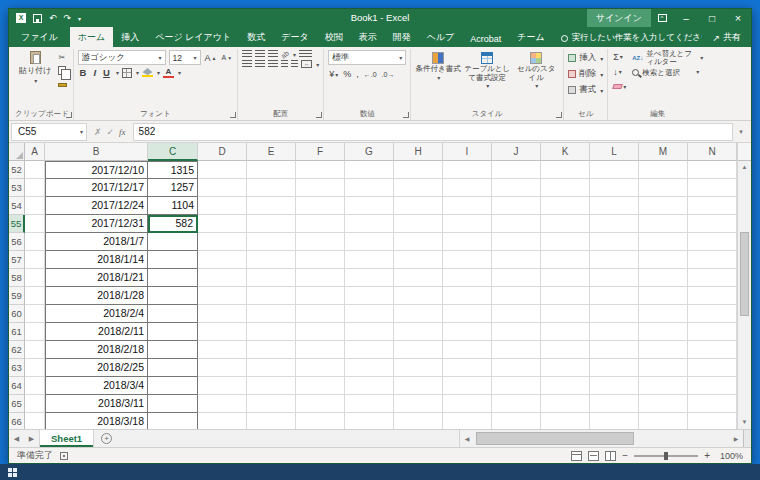 The width and height of the screenshot is (760, 480). Describe the element at coordinates (148, 72) in the screenshot. I see `fill-color-button` at that location.